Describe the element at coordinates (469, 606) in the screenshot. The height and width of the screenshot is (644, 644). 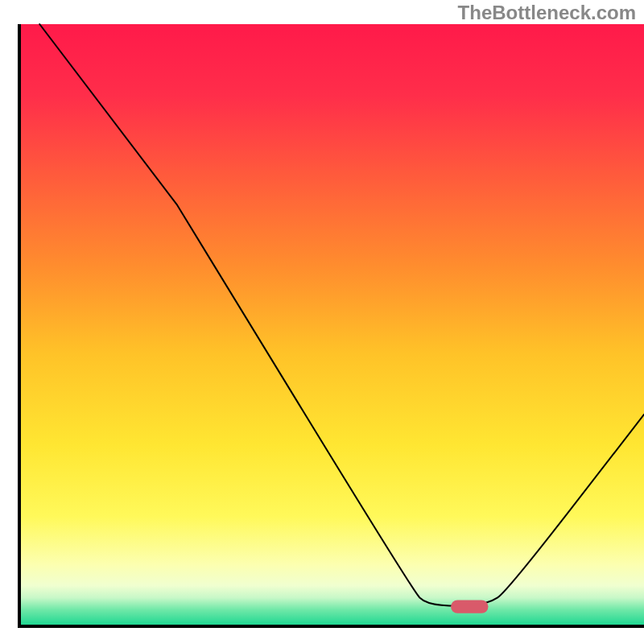
I see `optimal-marker` at that location.